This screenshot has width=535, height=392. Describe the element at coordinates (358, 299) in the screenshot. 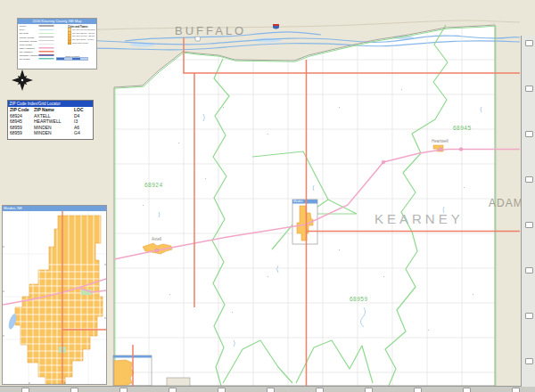

I see `zip-label-68959: 68959` at that location.